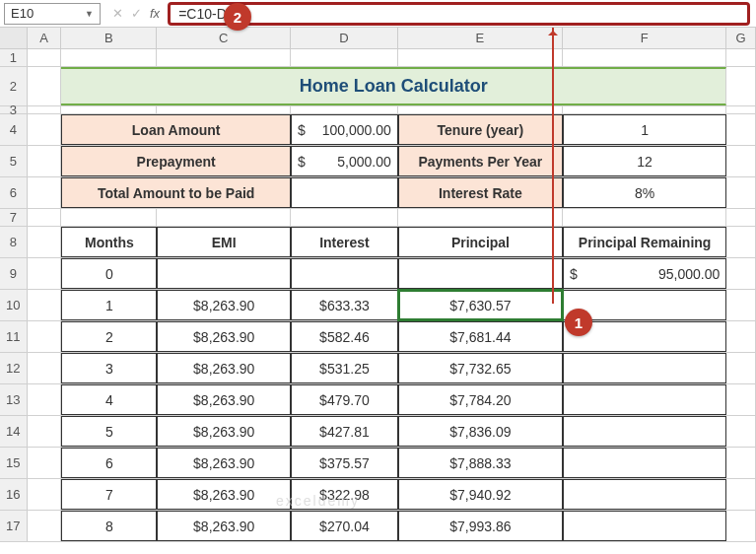 The height and width of the screenshot is (554, 756). Describe the element at coordinates (14, 37) in the screenshot. I see `select-all-corner` at that location.